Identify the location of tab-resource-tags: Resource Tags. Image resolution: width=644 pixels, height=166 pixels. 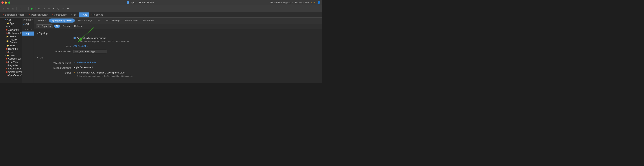
(85, 20).